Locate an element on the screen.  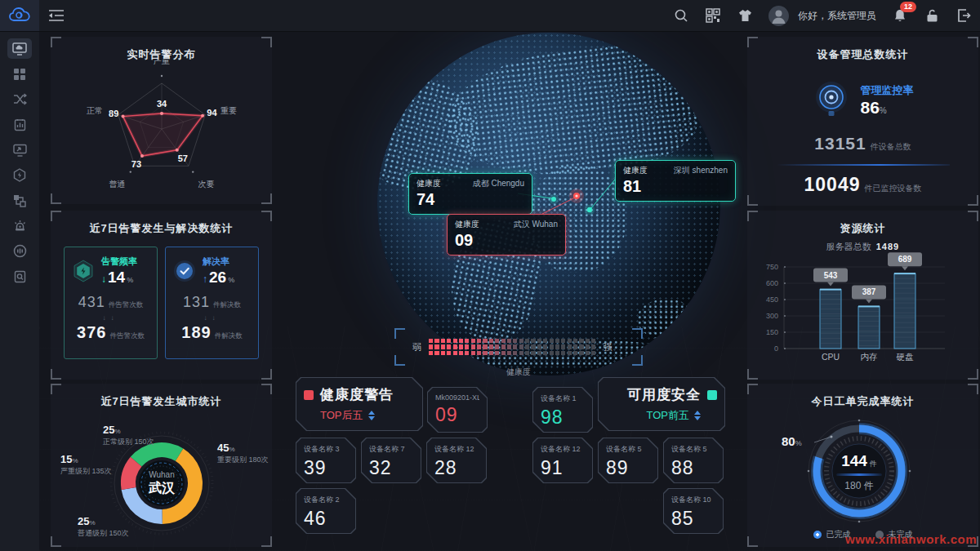
device-card: Mk009201-XLL...09 is located at coordinates (457, 410).